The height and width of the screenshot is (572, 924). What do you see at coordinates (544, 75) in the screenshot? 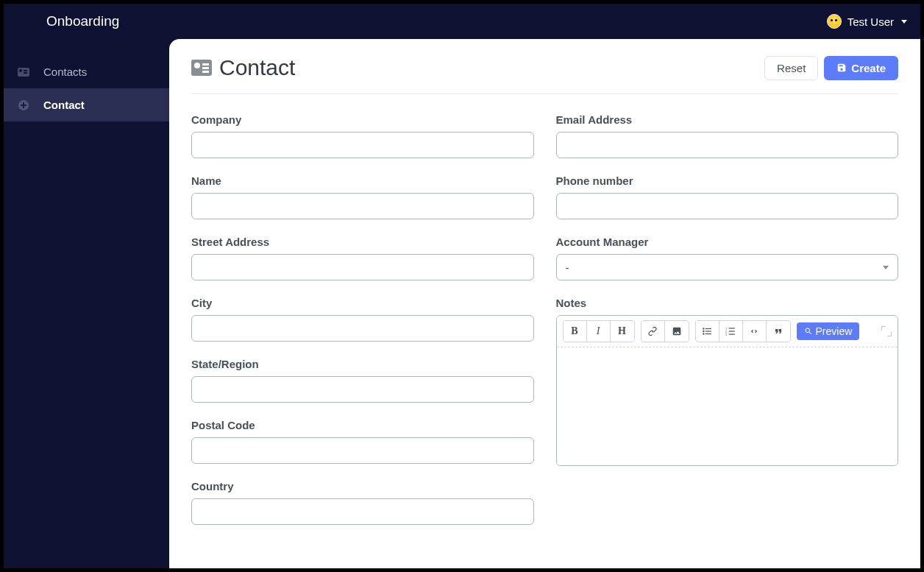
I see `page-header: Contact Reset Create` at bounding box center [544, 75].